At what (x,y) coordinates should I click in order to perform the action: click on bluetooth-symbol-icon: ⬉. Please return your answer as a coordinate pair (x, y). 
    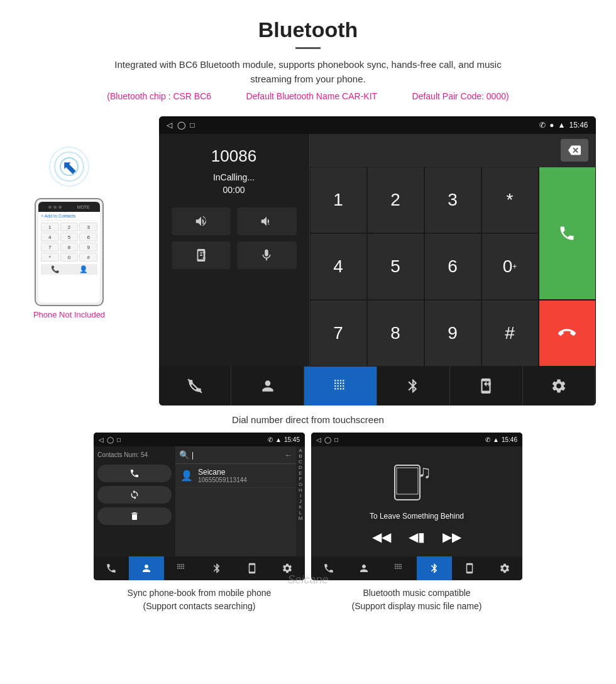
    Looking at the image, I should click on (69, 167).